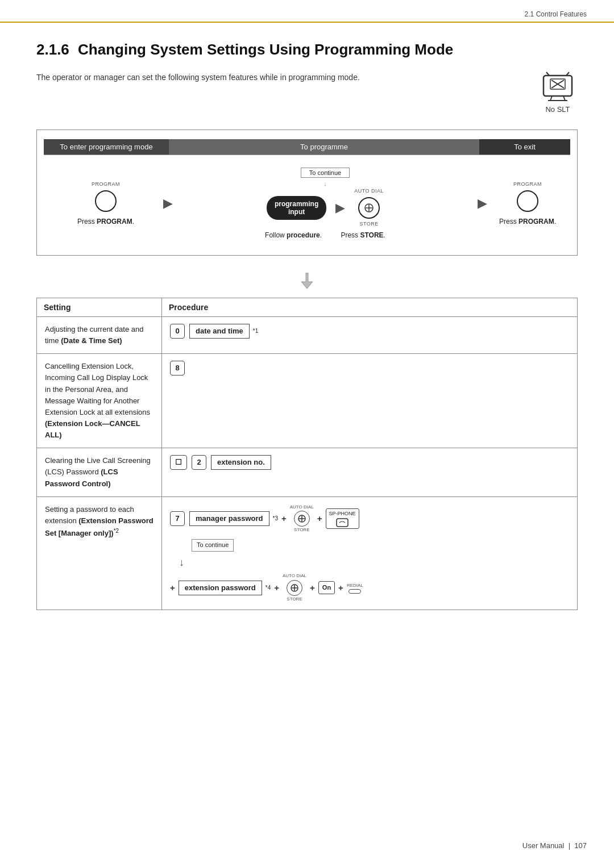 The height and width of the screenshot is (868, 614). What do you see at coordinates (325, 203) in the screenshot?
I see `flow-mid-section: To continue ↓ programming input ▶ AUTO D…` at bounding box center [325, 203].